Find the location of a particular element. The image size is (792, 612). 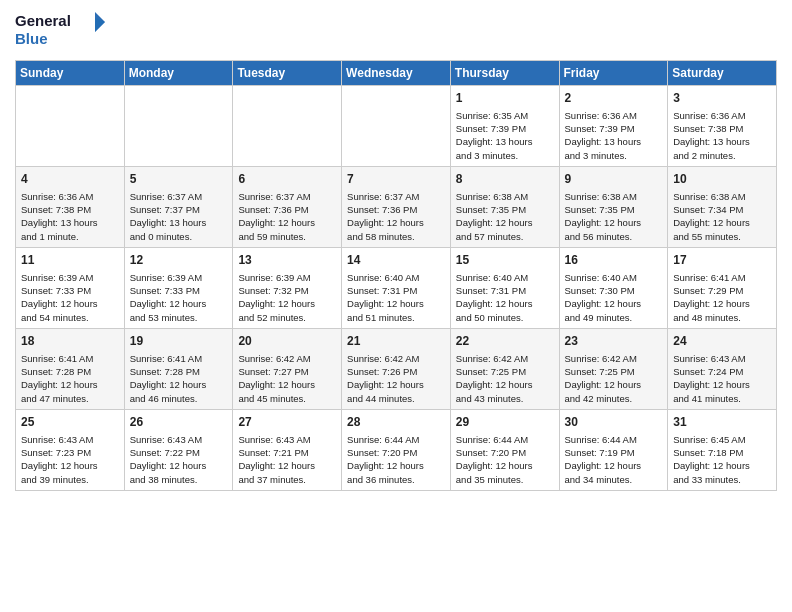

day-number: 6 is located at coordinates (287, 180).